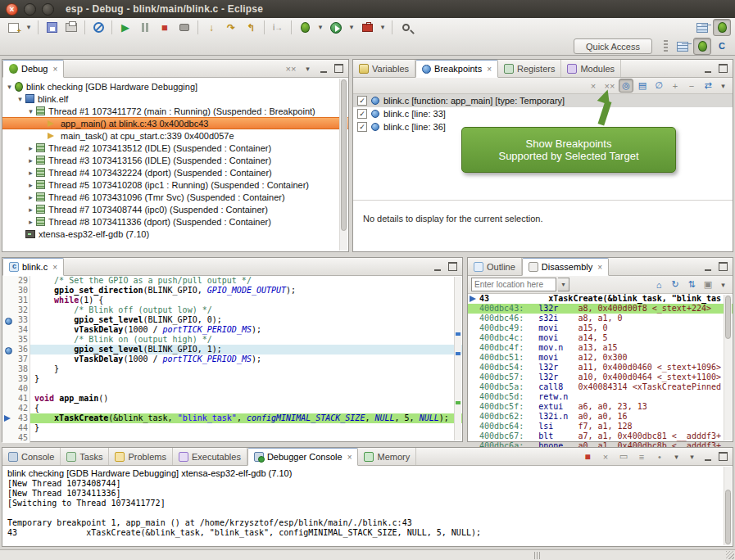 This screenshot has height=560, width=735. I want to click on copy-icon: ▣, so click(708, 285).